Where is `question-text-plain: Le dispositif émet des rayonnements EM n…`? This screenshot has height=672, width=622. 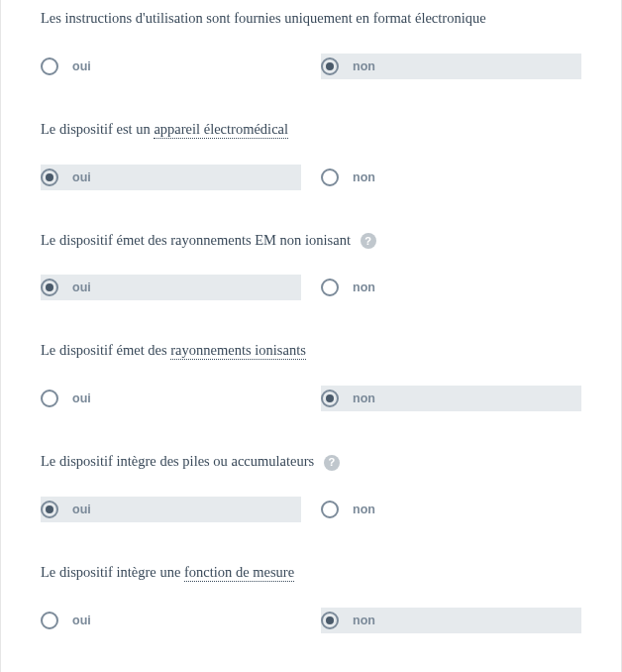 question-text-plain: Le dispositif émet des rayonnements EM n… is located at coordinates (196, 240).